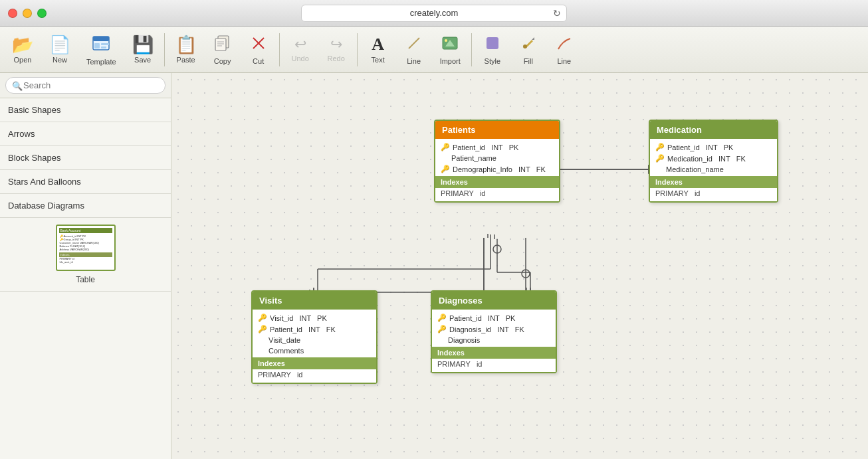 The width and height of the screenshot is (868, 459). I want to click on template-icon, so click(101, 45).